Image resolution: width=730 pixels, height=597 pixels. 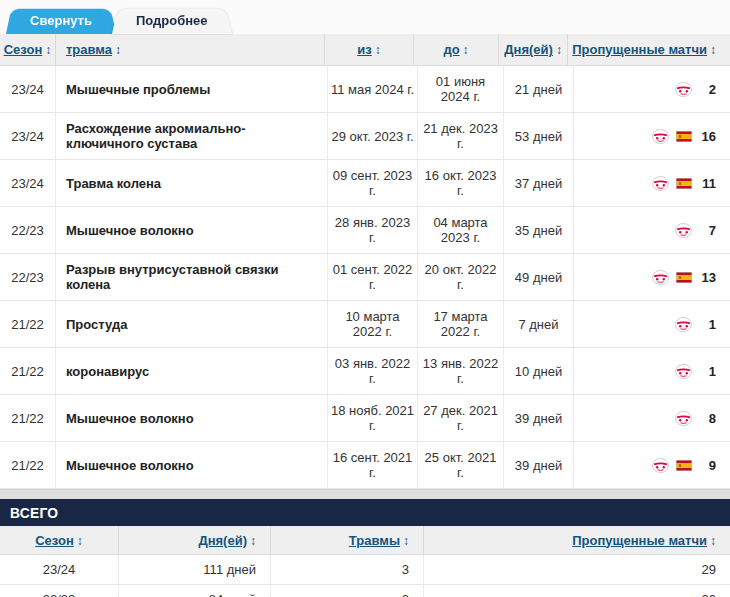 I want to click on injury-cell-text: Простуда, so click(x=96, y=324).